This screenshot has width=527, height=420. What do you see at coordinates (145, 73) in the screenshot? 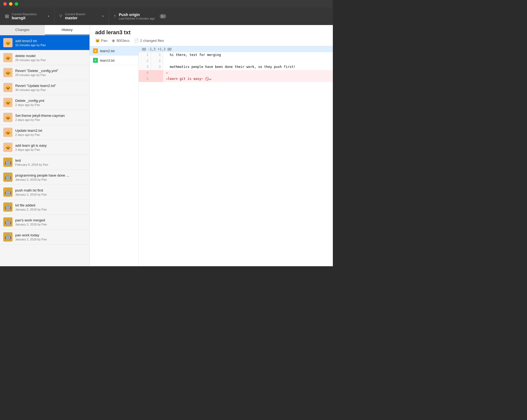
I see `diff-line-old-num: 4` at bounding box center [145, 73].